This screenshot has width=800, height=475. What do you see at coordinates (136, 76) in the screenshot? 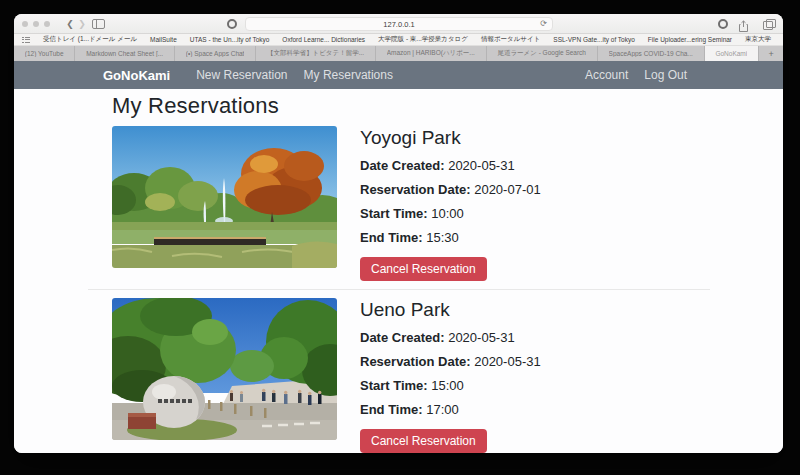
I see `brand-link: GoNoKami` at bounding box center [136, 76].